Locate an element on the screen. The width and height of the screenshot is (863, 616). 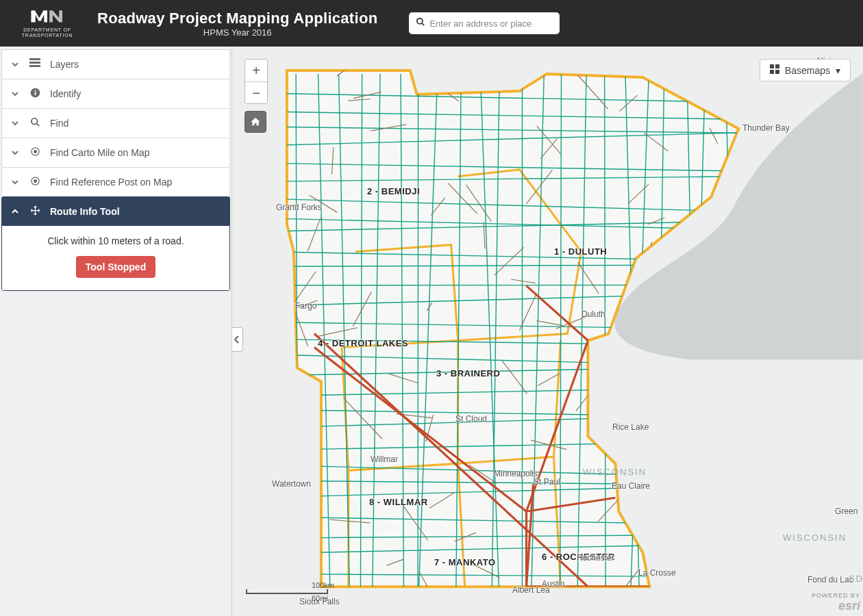
city-label: St Cloud is located at coordinates (471, 419).